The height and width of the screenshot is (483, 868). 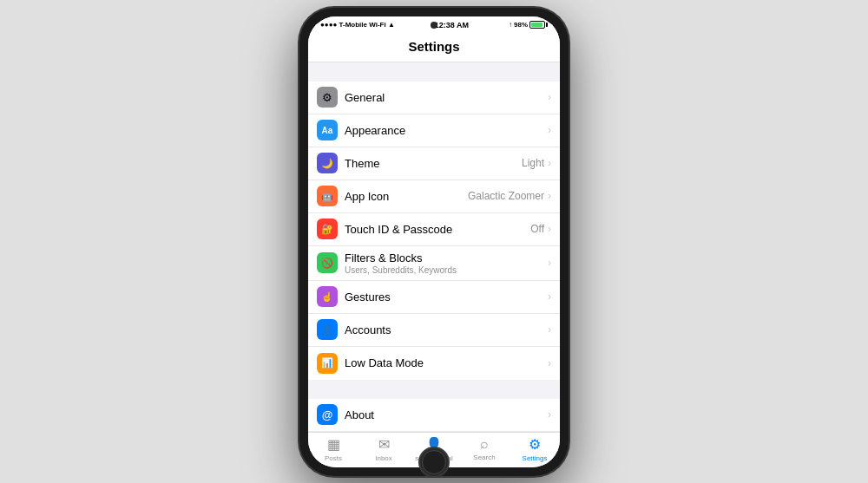 I want to click on search-icon: ⌕, so click(x=484, y=444).